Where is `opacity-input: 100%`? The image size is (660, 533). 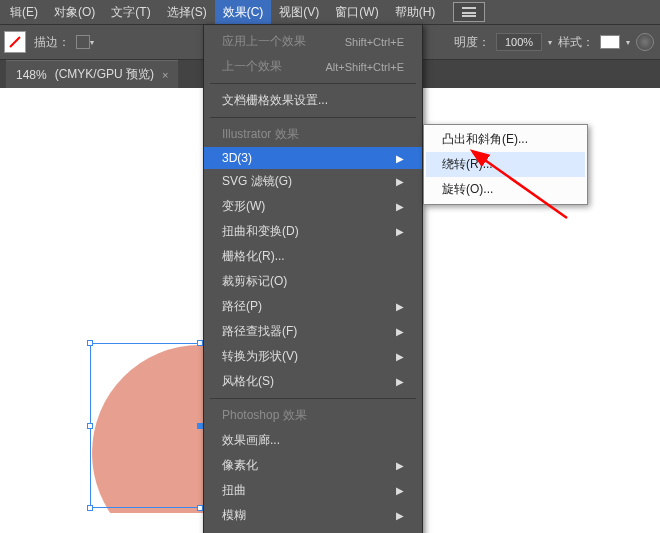
opacity-input: 100% is located at coordinates (519, 42).